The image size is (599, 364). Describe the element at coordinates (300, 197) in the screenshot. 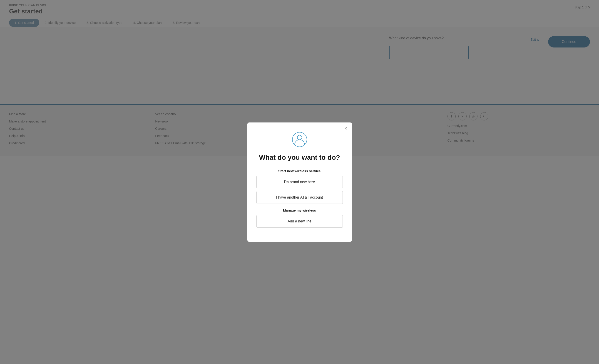

I see `option-another-account-button: I have another AT&T account` at that location.